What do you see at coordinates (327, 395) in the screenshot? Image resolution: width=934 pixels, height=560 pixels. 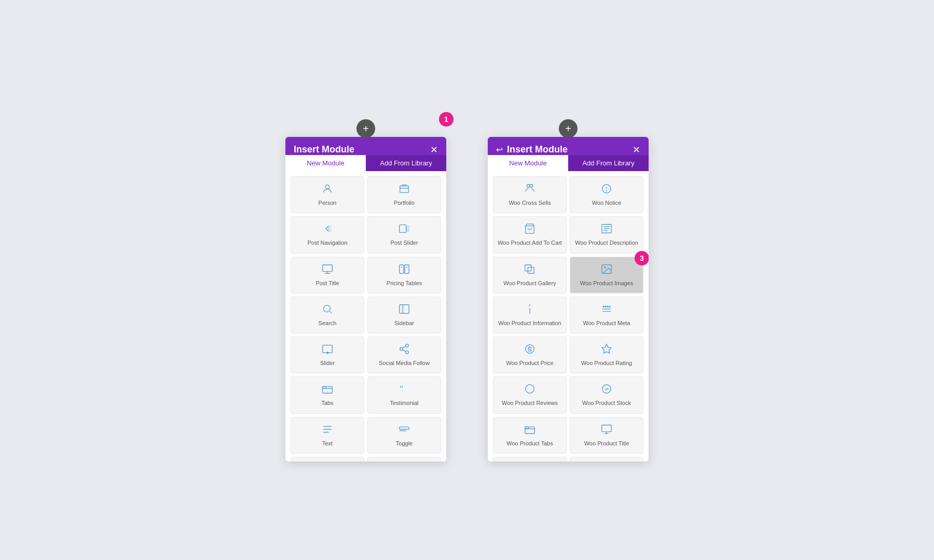 I see `module-tabs: Tabs` at bounding box center [327, 395].